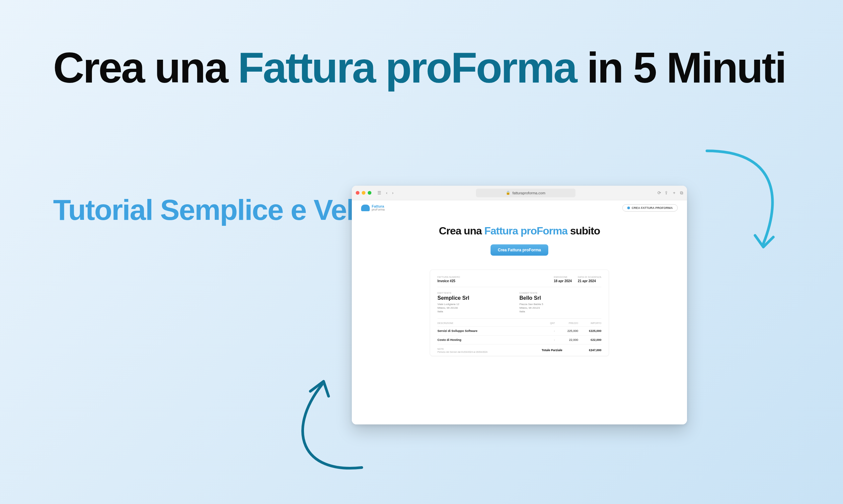  Describe the element at coordinates (629, 208) in the screenshot. I see `cta-dot-icon` at that location.